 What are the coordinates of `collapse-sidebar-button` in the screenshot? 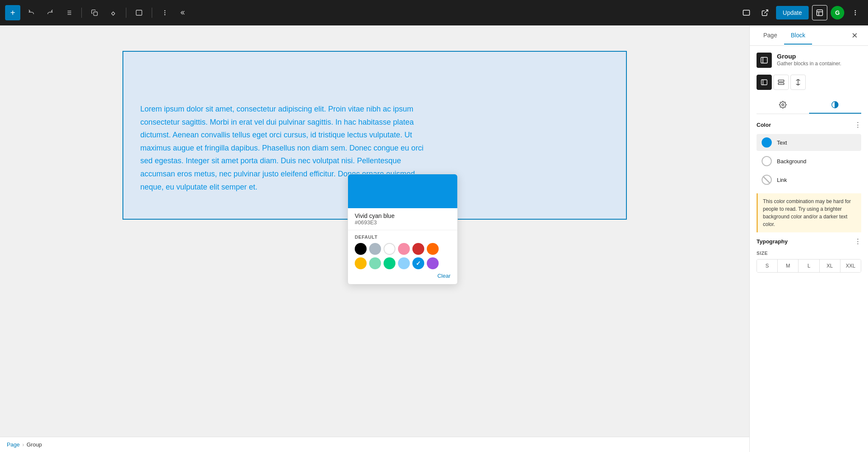 It's located at (184, 13).